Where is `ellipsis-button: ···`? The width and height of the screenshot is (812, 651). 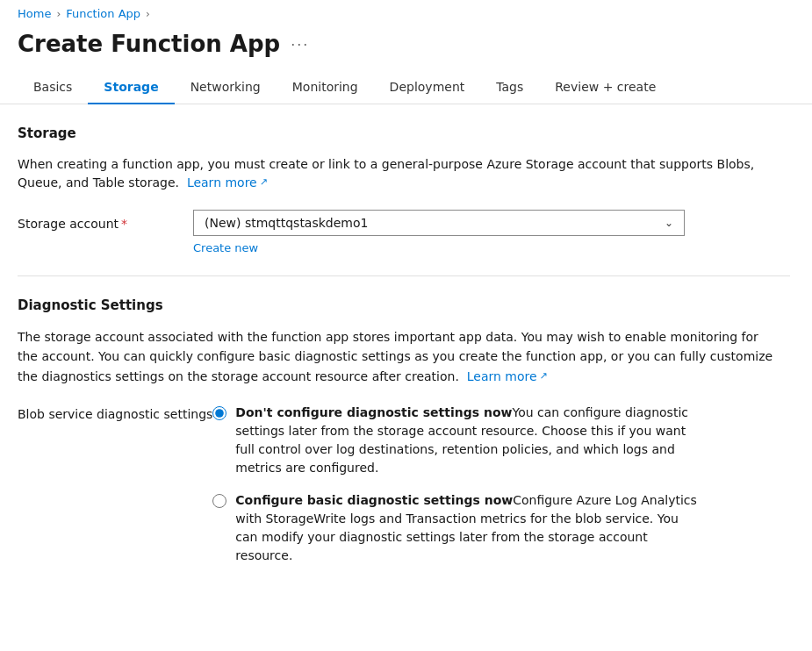
ellipsis-button: ··· is located at coordinates (300, 44).